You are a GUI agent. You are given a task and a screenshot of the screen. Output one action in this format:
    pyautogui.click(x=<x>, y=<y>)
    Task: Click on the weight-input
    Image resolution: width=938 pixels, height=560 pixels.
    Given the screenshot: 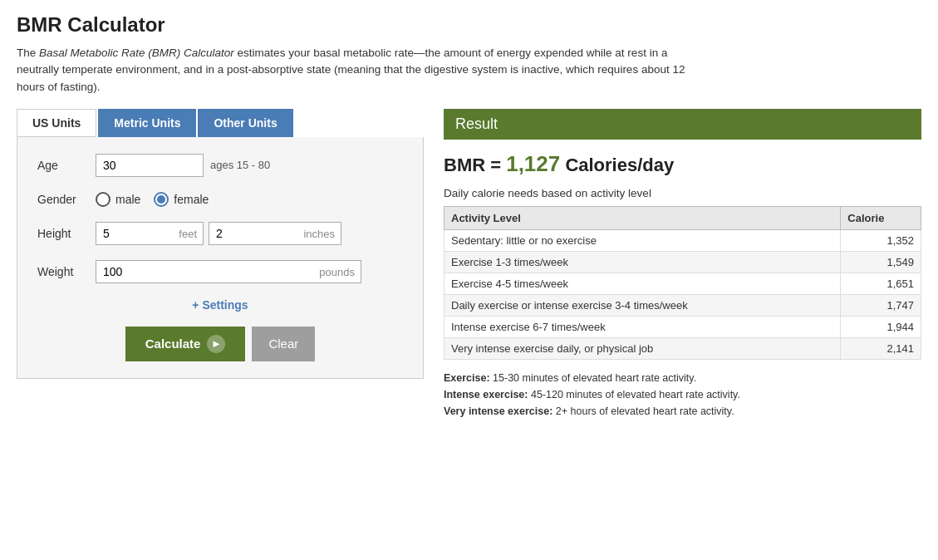 What is the action you would take?
    pyautogui.click(x=228, y=272)
    